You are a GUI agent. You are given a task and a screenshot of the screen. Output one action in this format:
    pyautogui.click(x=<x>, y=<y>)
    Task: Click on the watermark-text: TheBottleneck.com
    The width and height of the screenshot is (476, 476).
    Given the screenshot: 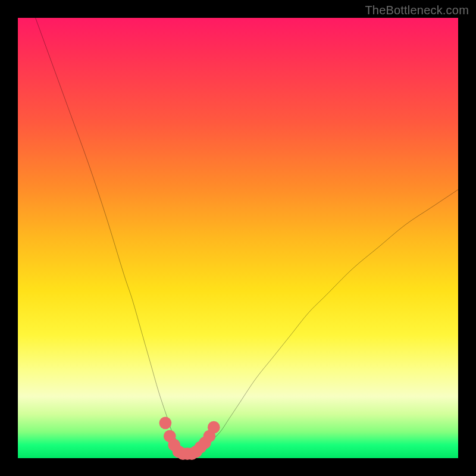 What is the action you would take?
    pyautogui.click(x=416, y=11)
    